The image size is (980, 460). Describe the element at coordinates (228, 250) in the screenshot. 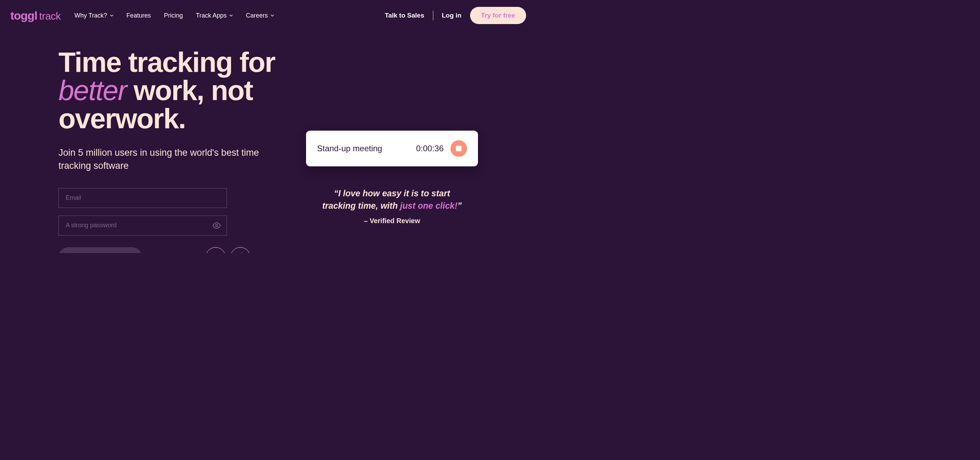

I see `social-buttons` at that location.